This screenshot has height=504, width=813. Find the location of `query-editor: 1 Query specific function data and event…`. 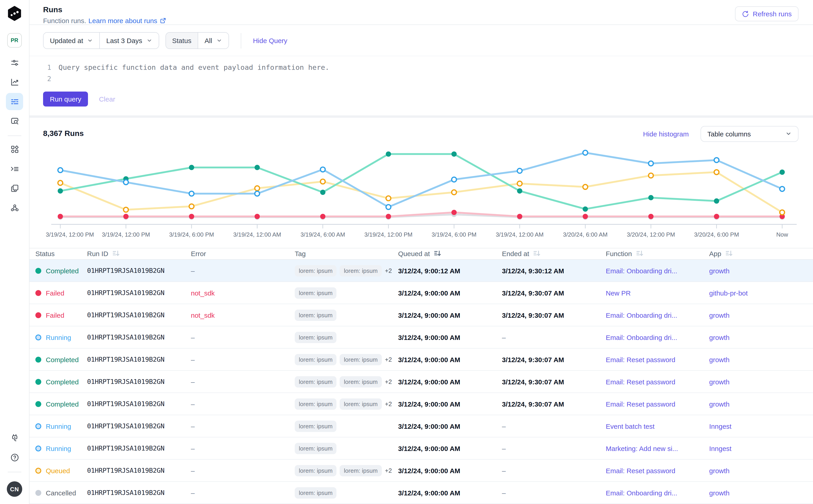

query-editor: 1 Query specific function data and event… is located at coordinates (421, 86).